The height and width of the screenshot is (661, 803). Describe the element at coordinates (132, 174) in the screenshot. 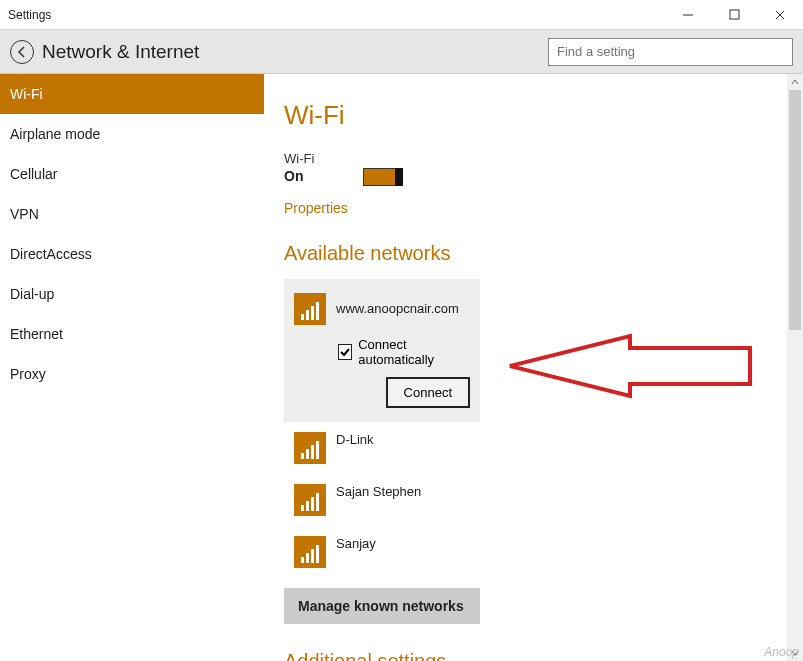

I see `sidebar-item-cellular: Cellular` at that location.